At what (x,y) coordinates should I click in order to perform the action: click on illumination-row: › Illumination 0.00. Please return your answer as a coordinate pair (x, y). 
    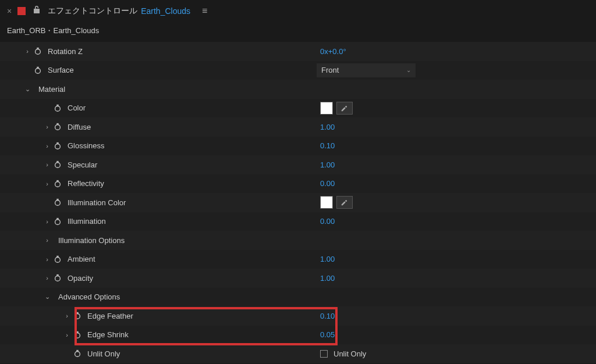
    Looking at the image, I should click on (298, 222).